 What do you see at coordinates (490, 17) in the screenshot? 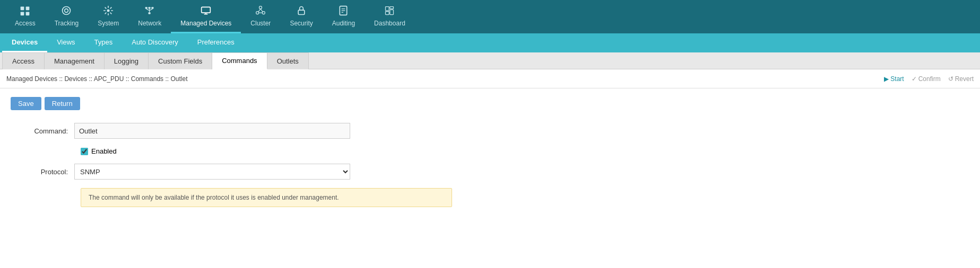
I see `top-nav: Access Tracking System Network Managed D…` at bounding box center [490, 17].